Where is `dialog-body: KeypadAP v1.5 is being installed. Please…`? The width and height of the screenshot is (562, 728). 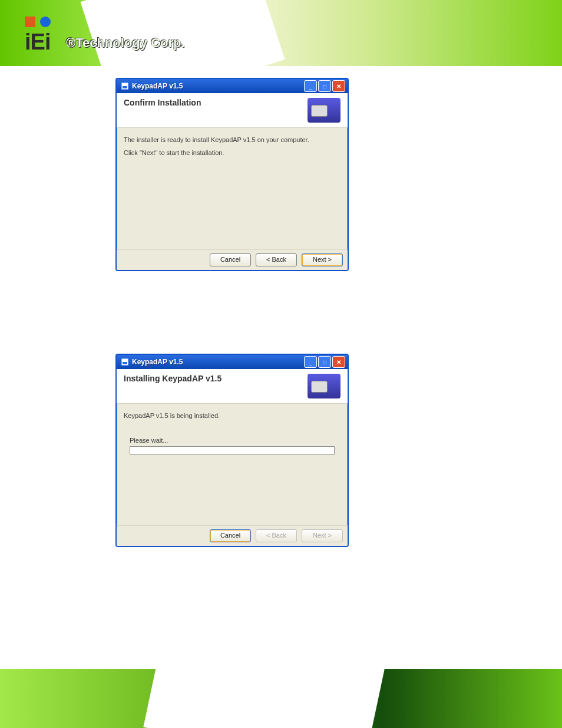
dialog-body: KeypadAP v1.5 is being installed. Please… is located at coordinates (232, 432).